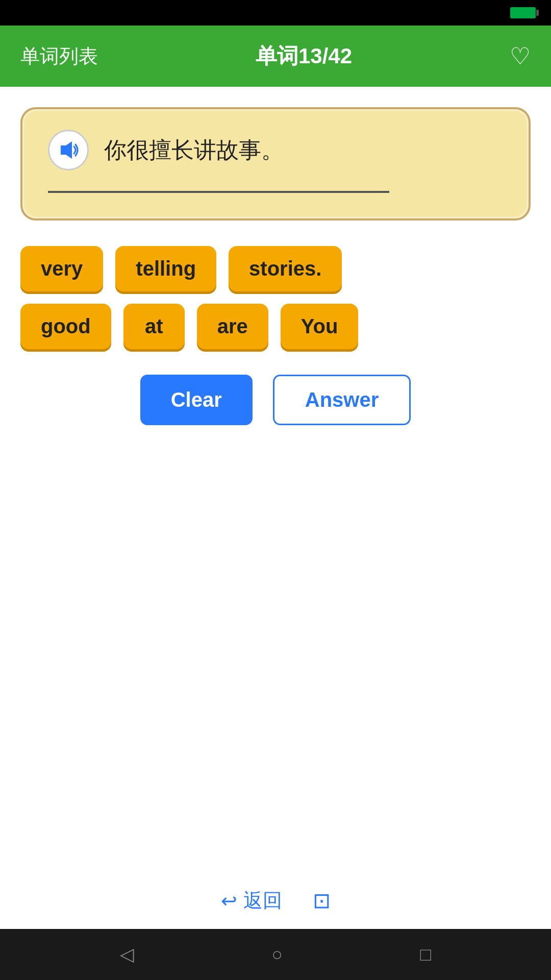  I want to click on word-btn-very: very, so click(62, 268).